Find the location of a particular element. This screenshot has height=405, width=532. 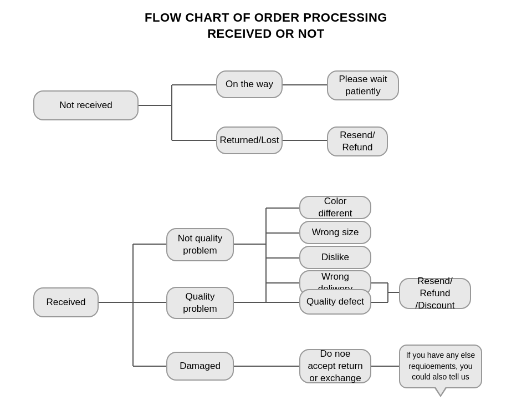

returned-lost-node: Returned/Lost is located at coordinates (249, 140).